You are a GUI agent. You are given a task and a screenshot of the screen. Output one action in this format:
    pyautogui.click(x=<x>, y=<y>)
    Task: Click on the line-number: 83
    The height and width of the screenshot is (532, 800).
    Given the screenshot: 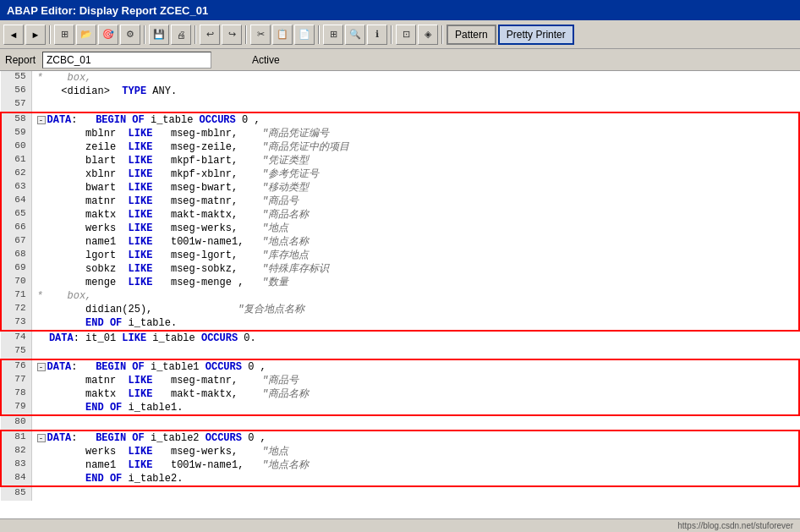 What is the action you would take?
    pyautogui.click(x=16, y=465)
    